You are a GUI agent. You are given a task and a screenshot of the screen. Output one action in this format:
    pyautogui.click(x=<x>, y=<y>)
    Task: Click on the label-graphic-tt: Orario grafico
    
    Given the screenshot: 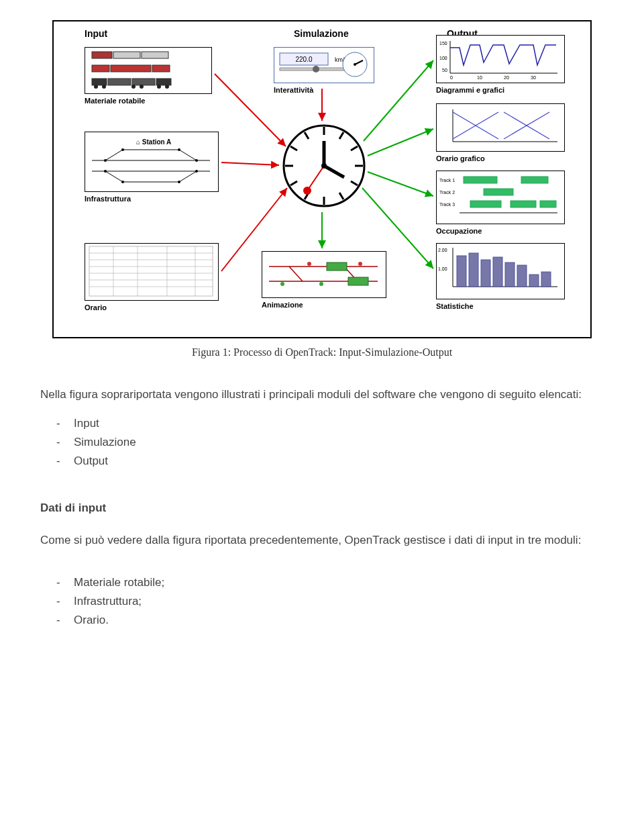 What is the action you would take?
    pyautogui.click(x=460, y=158)
    